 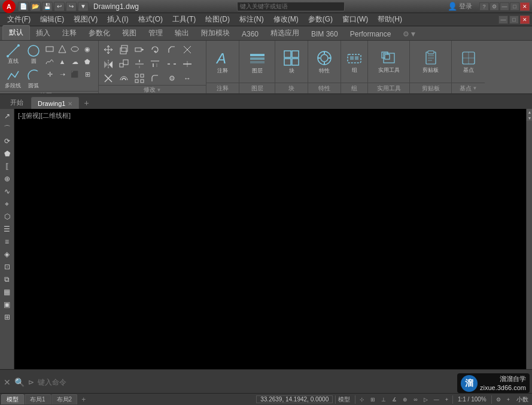 I want to click on menu-modify: 修改(M), so click(x=286, y=19).